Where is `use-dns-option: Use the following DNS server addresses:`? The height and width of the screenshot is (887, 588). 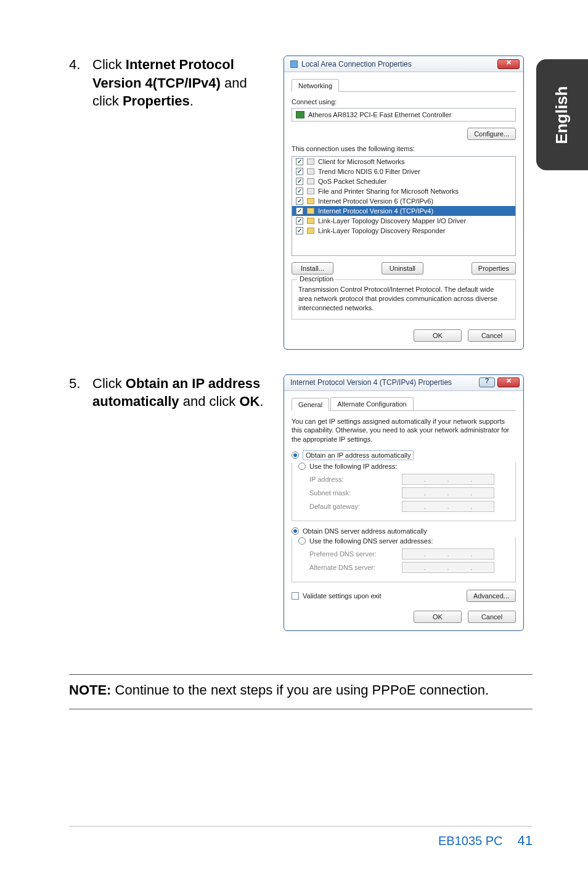 use-dns-option: Use the following DNS server addresses: is located at coordinates (404, 541).